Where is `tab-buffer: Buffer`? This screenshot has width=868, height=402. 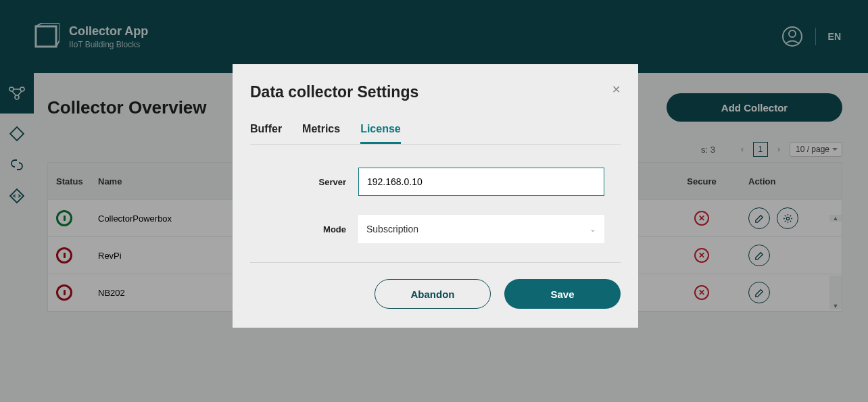
tab-buffer: Buffer is located at coordinates (266, 134).